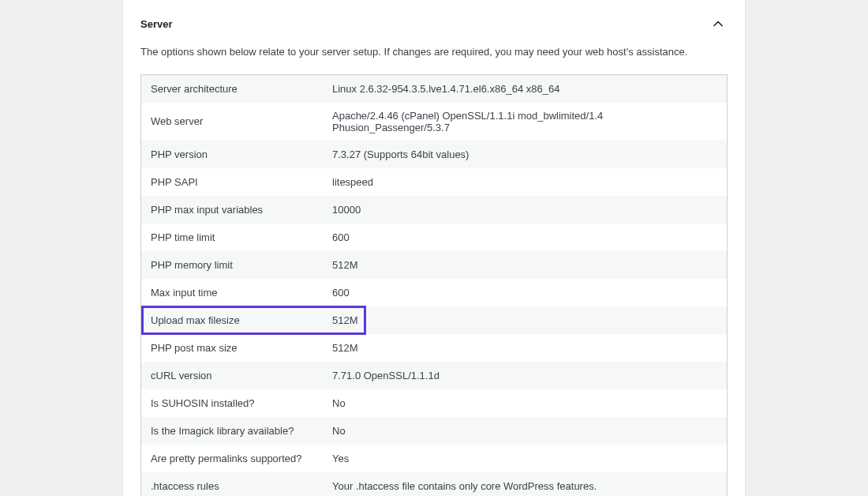  What do you see at coordinates (525, 458) in the screenshot?
I see `row-value: Yes` at bounding box center [525, 458].